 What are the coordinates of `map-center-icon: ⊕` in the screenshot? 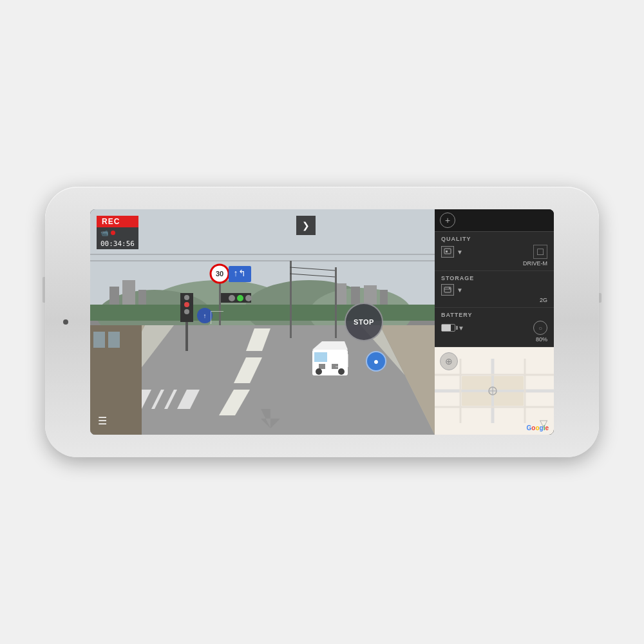 It's located at (449, 361).